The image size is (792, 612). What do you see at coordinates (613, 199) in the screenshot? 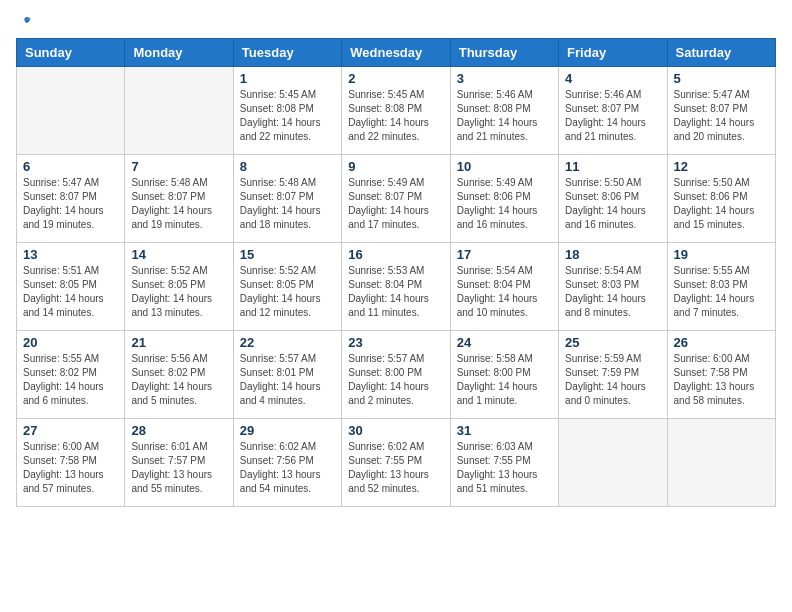
I see `calendar-cell: 11Sunrise: 5:50 AM Sunset: 8:06 PM Dayli…` at bounding box center [613, 199].